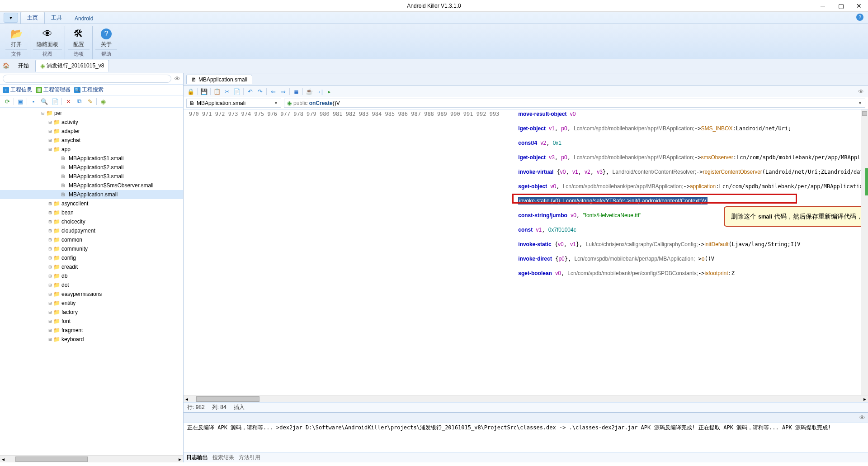  What do you see at coordinates (526, 437) in the screenshot?
I see `output-log: 正在反编译 APK 源码，请稍等... >dex2jar D:\Software…` at bounding box center [526, 437].